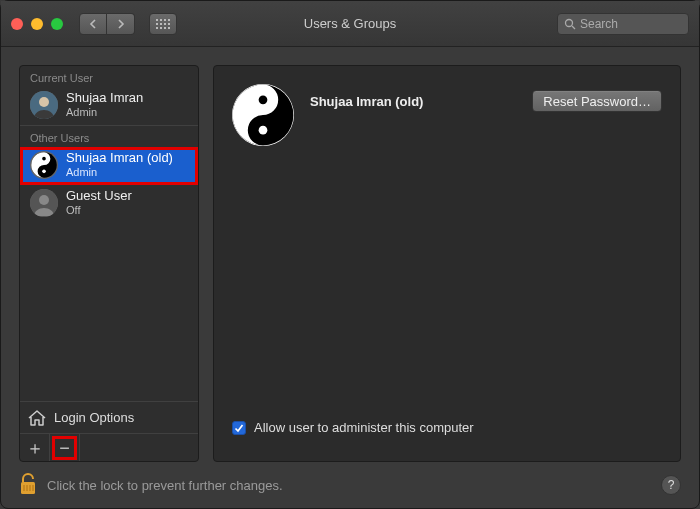 The image size is (700, 509). Describe the element at coordinates (104, 98) in the screenshot. I see `user-name: Shujaa Imran` at that location.